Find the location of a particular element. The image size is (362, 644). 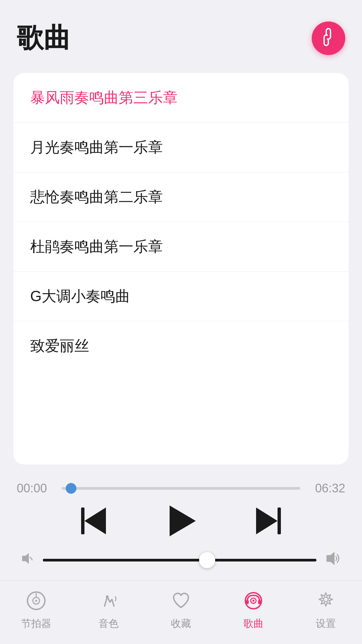

nav-item-favorites: 收藏 is located at coordinates (181, 609).